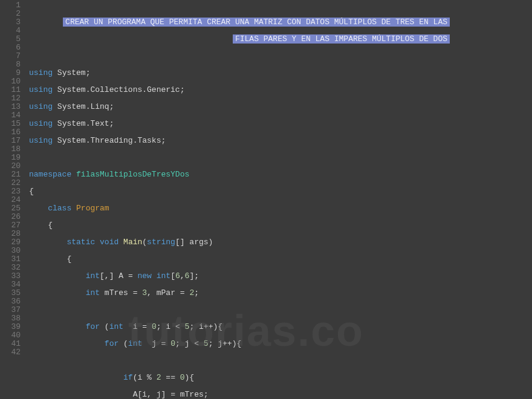 This screenshot has height=399, width=532. Describe the element at coordinates (281, 39) in the screenshot. I see `comment-line-2: FILAS PARES Y EN LAS IMPARES MÚLTIPLOS D…` at that location.